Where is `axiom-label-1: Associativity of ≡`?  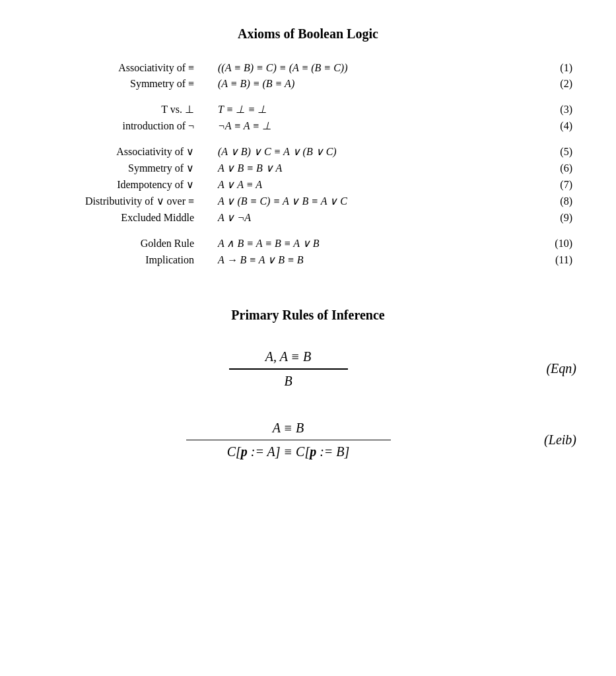 axiom-label-1: Associativity of ≡ is located at coordinates (119, 68).